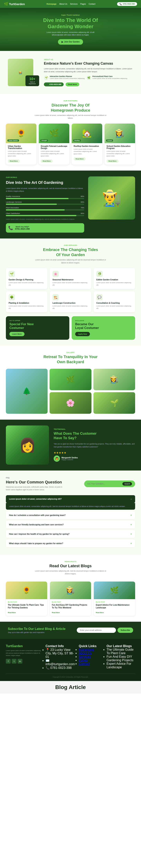  What do you see at coordinates (36, 630) in the screenshot?
I see `subscribe-text: Subscribe To Our Latest Blog & Article S…` at bounding box center [36, 630].